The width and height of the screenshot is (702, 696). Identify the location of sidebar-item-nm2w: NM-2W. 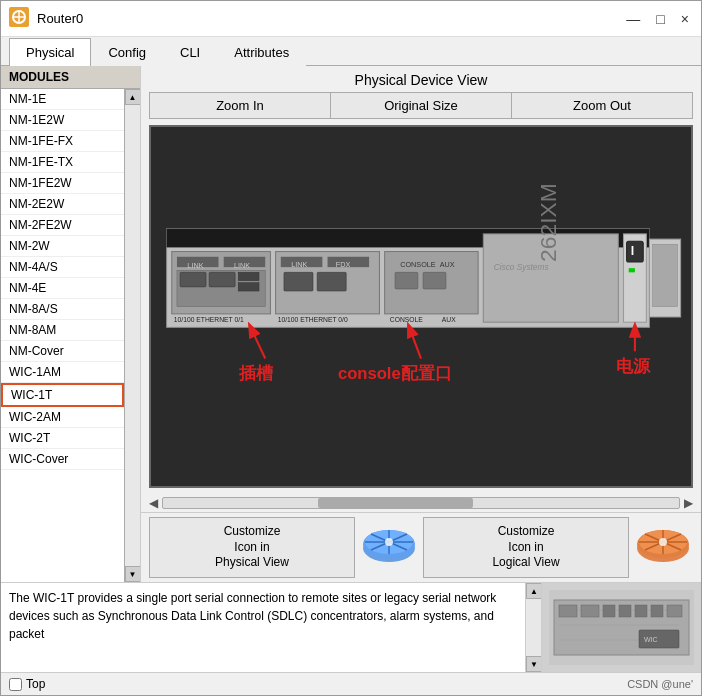
(62, 246).